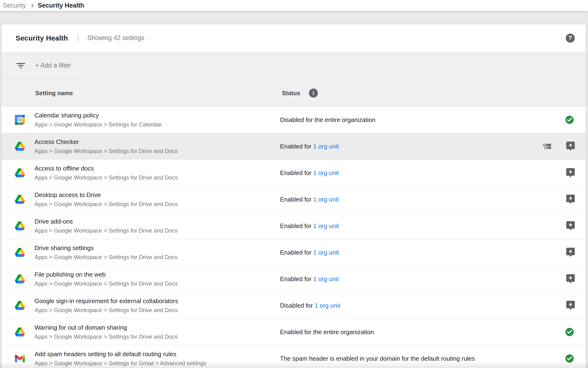  I want to click on setting-text: Access to offline docs Apps > Google Wor…, so click(106, 173).